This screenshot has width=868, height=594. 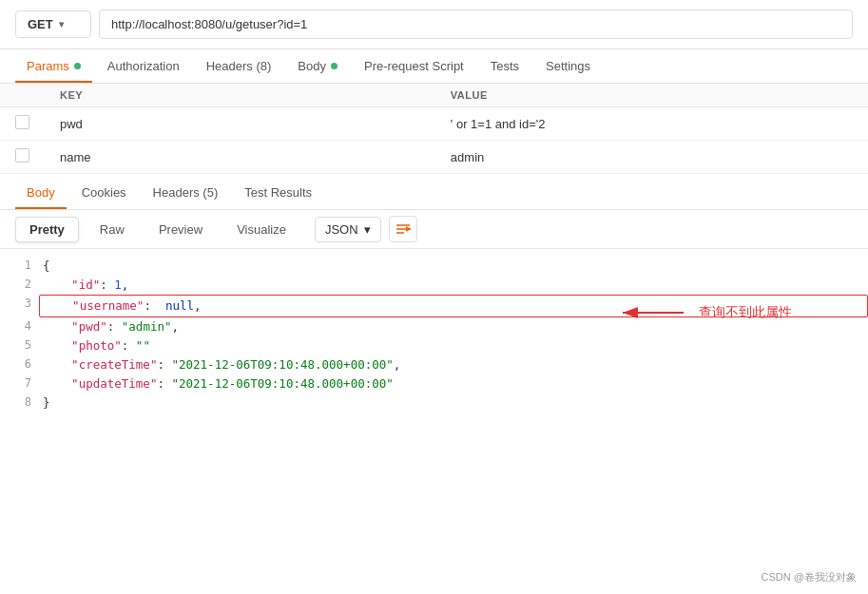 I want to click on row2-checkbox, so click(x=23, y=156).